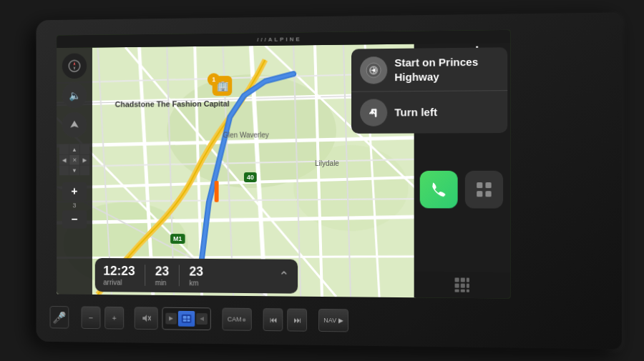 The height and width of the screenshot is (361, 644). Describe the element at coordinates (187, 318) in the screenshot. I see `media-group` at that location.